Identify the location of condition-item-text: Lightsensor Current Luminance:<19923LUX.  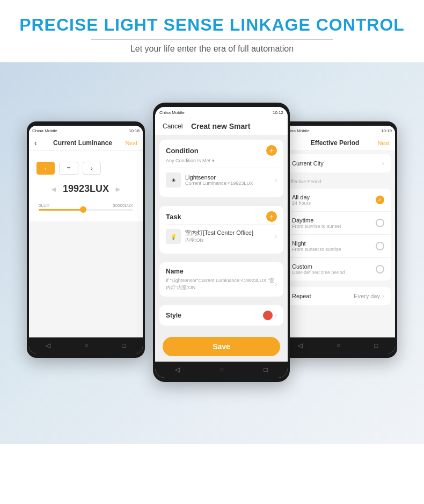
(230, 180).